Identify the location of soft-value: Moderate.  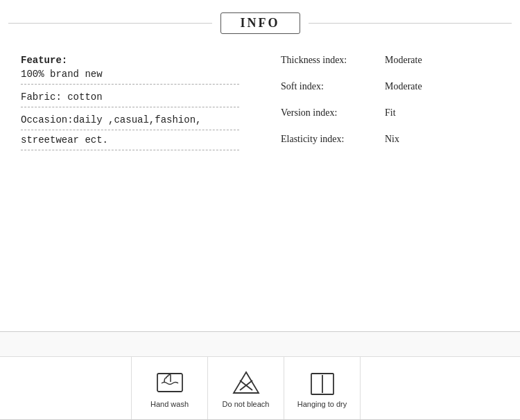
(404, 87).